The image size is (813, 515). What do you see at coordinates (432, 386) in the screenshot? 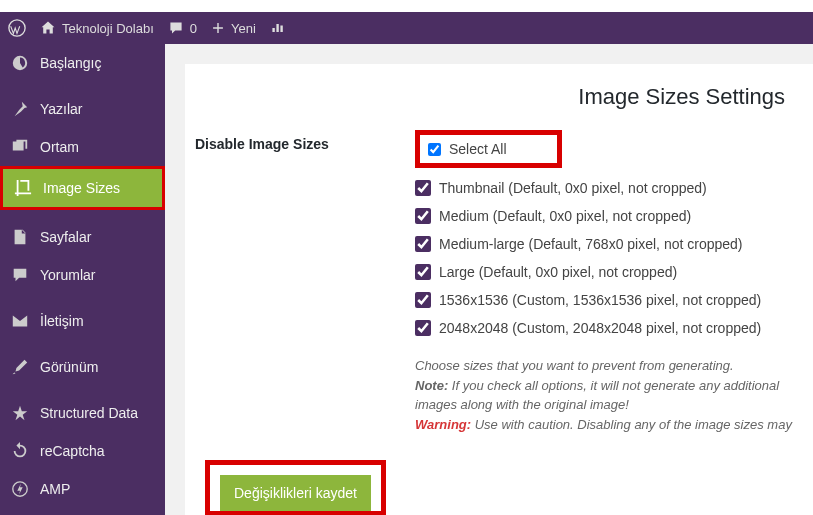
I see `note-label: Note:` at bounding box center [432, 386].